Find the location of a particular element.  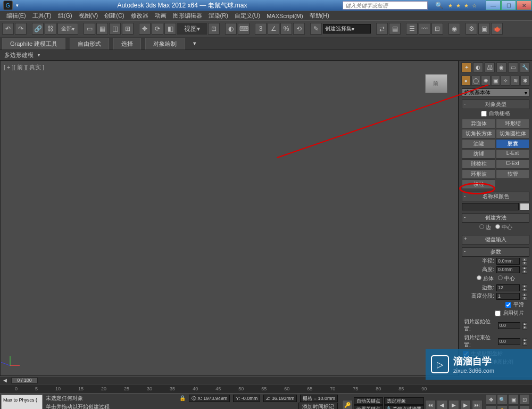

goto-start-button: ⏮ is located at coordinates (430, 405).